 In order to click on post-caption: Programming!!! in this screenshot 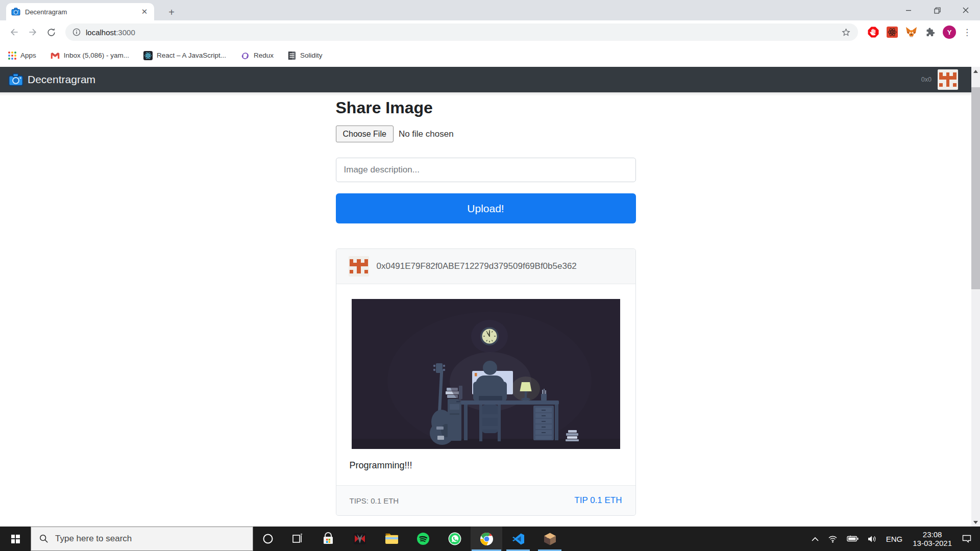, I will do `click(486, 467)`.